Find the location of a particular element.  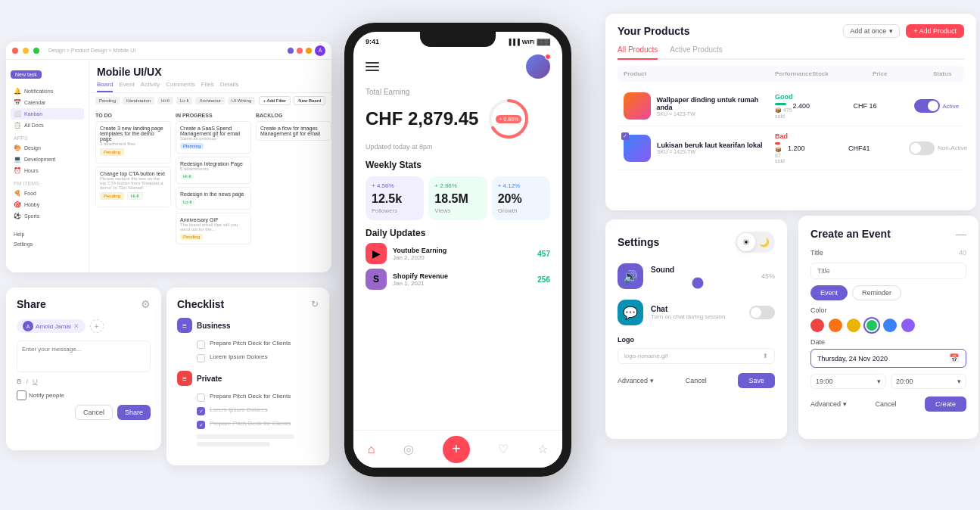

add-product-button: + Add Product is located at coordinates (935, 31).